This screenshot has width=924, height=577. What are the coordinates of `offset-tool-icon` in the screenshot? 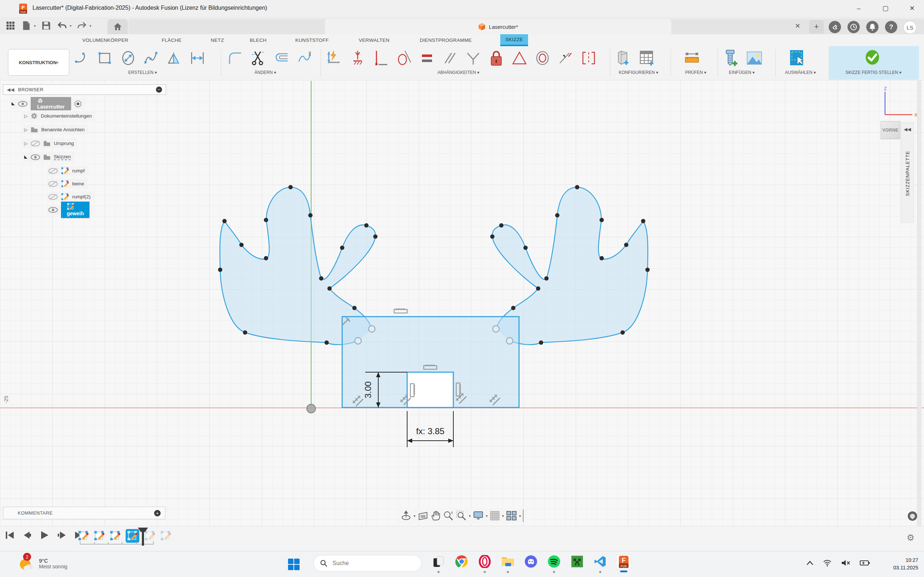 It's located at (282, 58).